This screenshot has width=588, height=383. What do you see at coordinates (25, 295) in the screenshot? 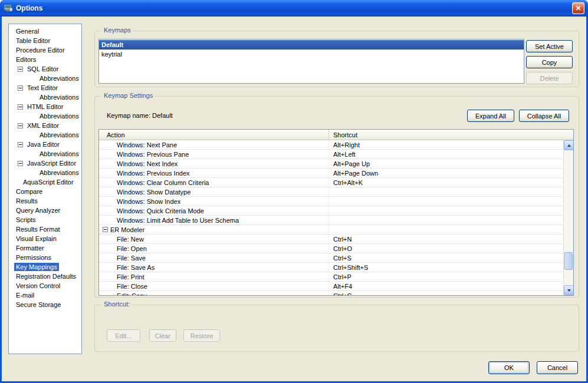
I see `sidebar-item-label: E-mail` at bounding box center [25, 295].